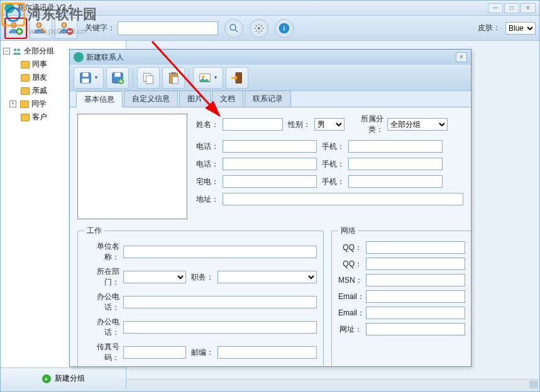  What do you see at coordinates (155, 352) in the screenshot?
I see `fax-input` at bounding box center [155, 352].